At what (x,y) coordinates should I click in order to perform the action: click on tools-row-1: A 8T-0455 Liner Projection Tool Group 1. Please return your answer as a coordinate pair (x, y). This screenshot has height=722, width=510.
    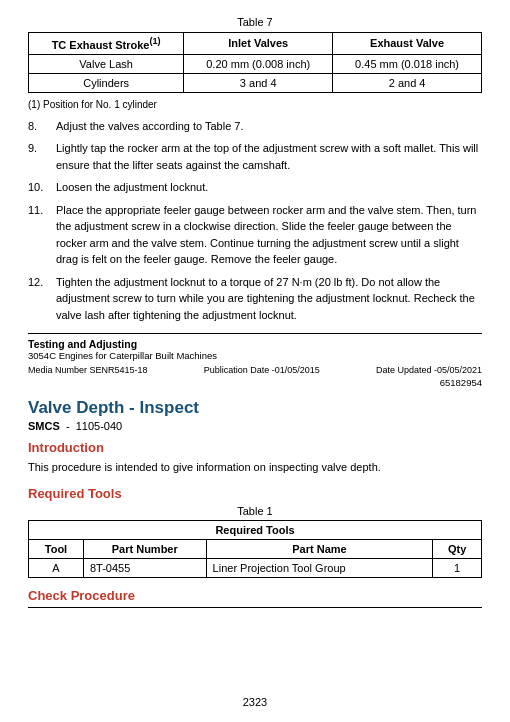
    Looking at the image, I should click on (256, 568).